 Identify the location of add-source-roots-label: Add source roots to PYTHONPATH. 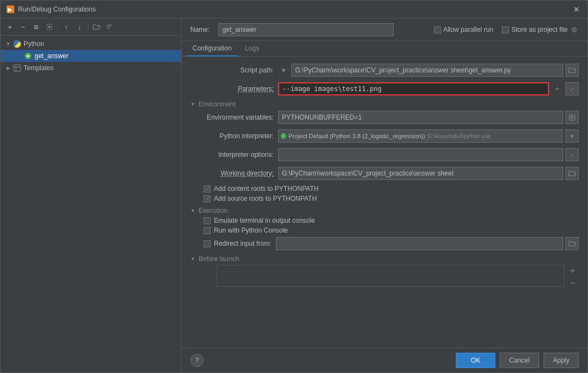
(265, 199).